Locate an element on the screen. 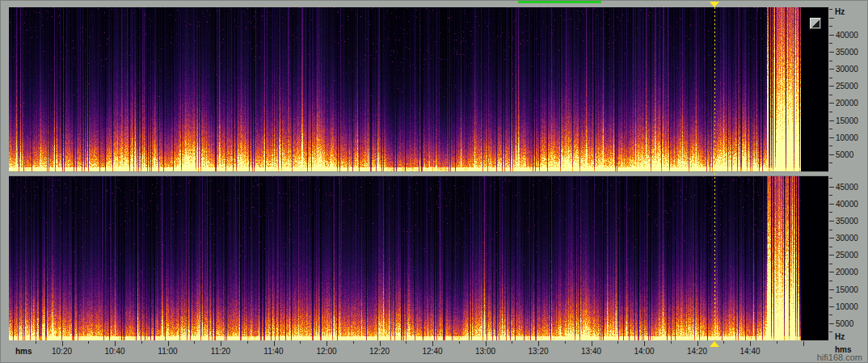  time-tick-label: 14:20 is located at coordinates (697, 352).